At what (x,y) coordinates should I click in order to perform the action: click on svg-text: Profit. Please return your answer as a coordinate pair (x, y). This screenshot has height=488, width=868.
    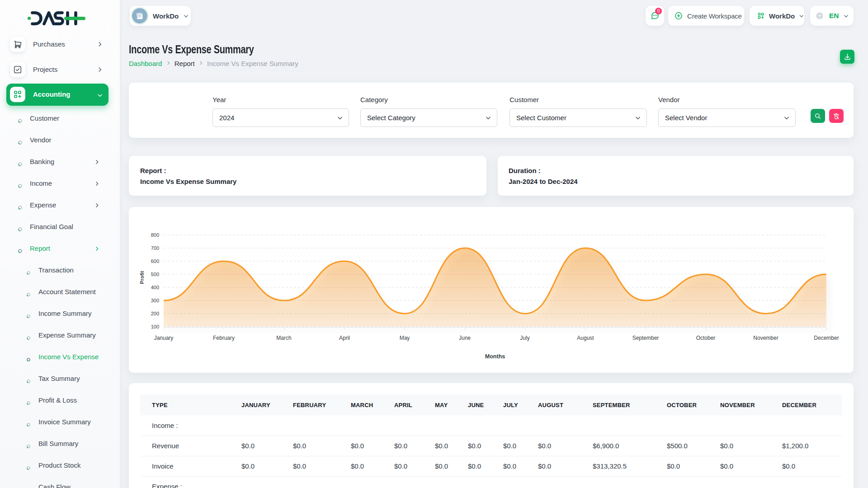
    Looking at the image, I should click on (142, 277).